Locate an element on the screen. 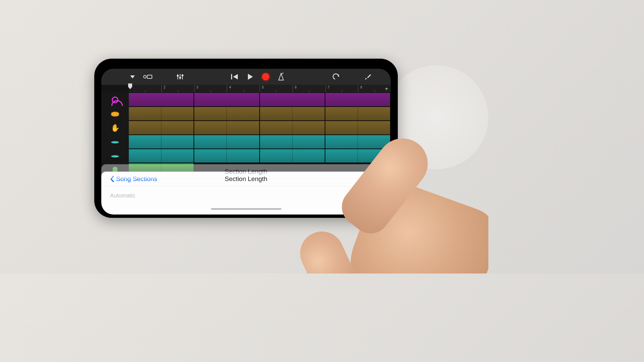 Image resolution: width=644 pixels, height=362 pixels. undo-button is located at coordinates (336, 77).